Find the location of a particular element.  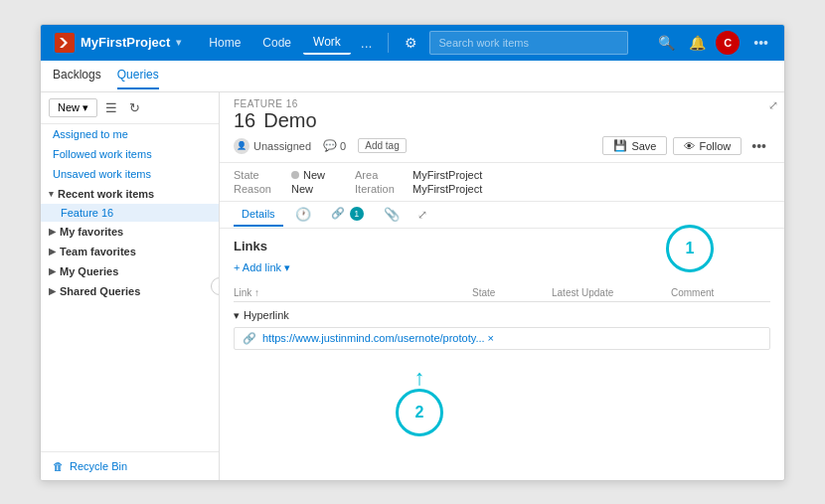

state-field: State New is located at coordinates (279, 175).